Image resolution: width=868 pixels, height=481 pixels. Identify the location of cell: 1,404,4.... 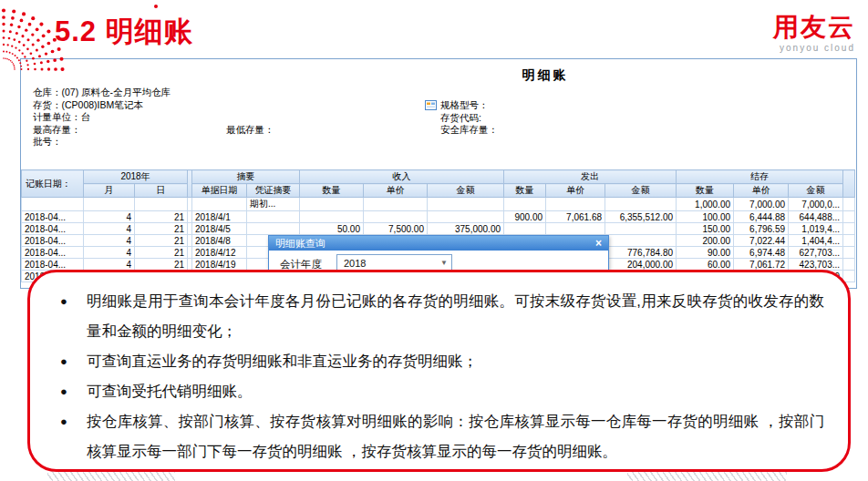
(816, 240).